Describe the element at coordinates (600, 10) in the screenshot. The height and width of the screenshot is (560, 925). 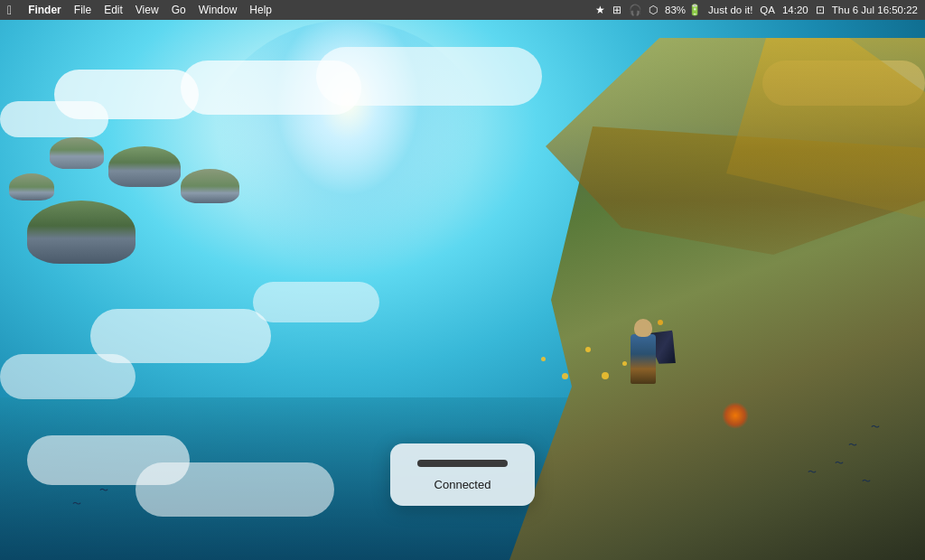
I see `star-icon: ★` at that location.